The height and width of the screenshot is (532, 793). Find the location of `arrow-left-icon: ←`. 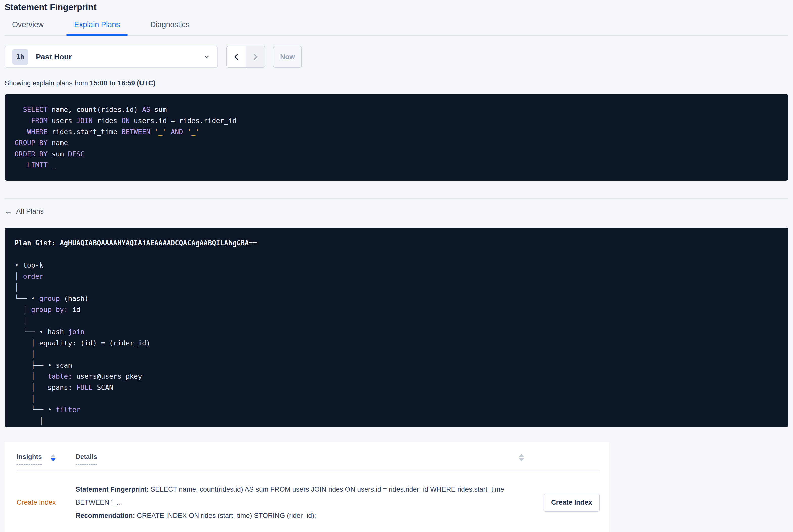

arrow-left-icon: ← is located at coordinates (8, 211).